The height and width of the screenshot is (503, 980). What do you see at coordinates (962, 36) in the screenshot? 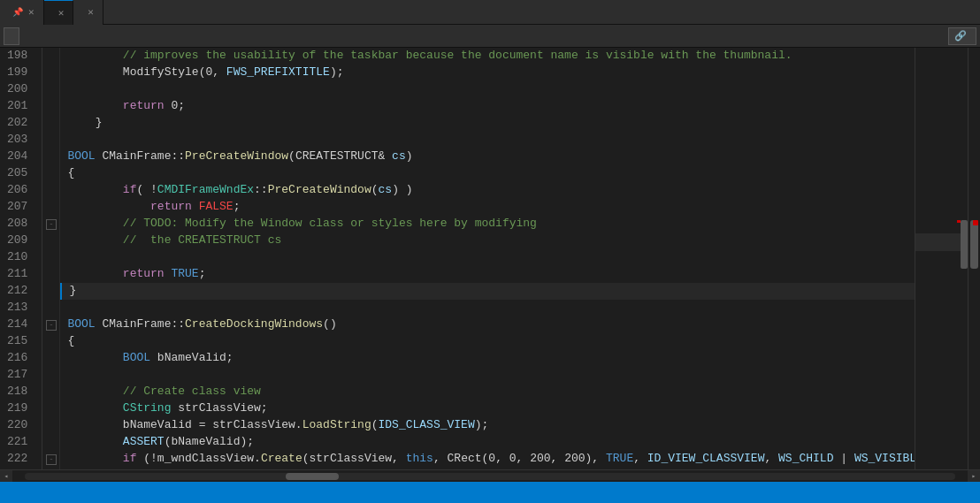
I see `nav-right: 🔗` at bounding box center [962, 36].